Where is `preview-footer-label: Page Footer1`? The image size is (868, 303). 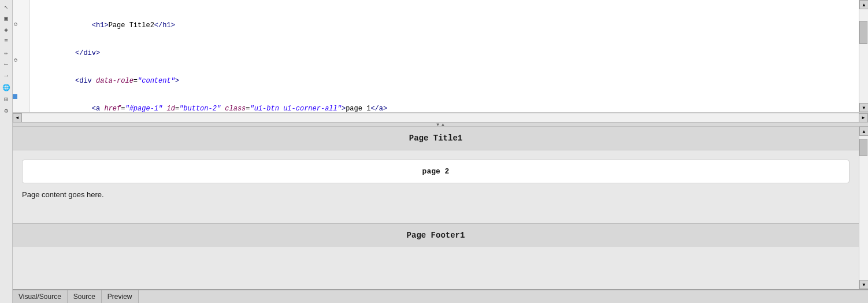 preview-footer-label: Page Footer1 is located at coordinates (436, 235).